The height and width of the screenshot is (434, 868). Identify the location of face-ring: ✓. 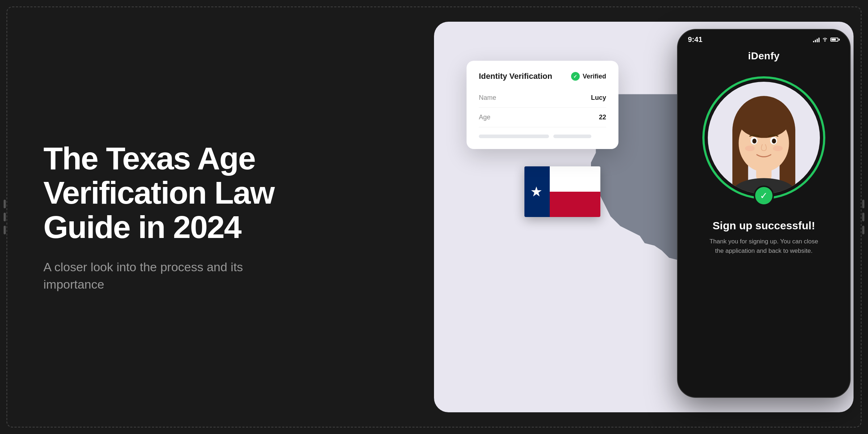
(764, 138).